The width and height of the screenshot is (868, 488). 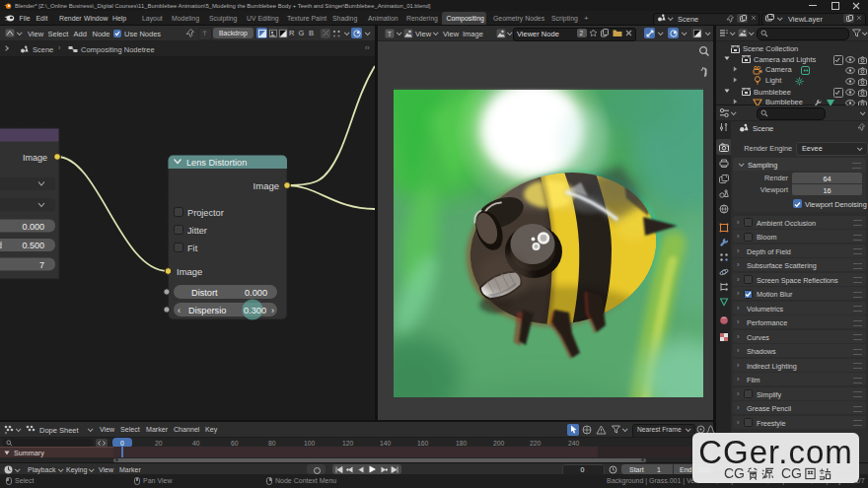 I want to click on svg-text: d, so click(x=1, y=245).